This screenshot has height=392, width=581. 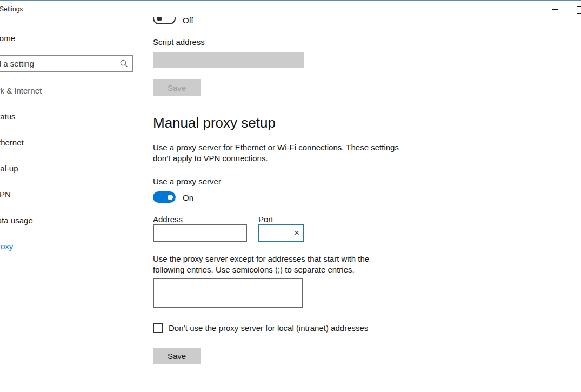 I want to click on sidebar-item-vpn: VPN, so click(x=5, y=195).